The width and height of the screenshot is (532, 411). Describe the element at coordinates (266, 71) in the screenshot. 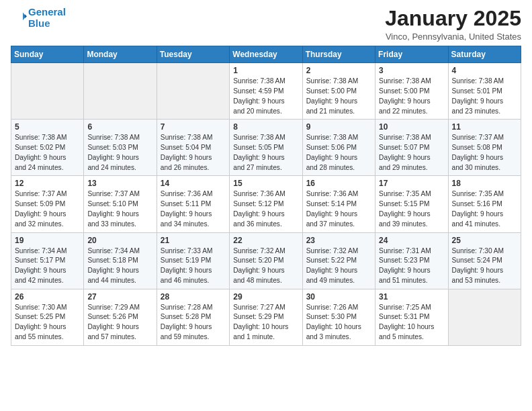

I see `day-number: 1` at that location.